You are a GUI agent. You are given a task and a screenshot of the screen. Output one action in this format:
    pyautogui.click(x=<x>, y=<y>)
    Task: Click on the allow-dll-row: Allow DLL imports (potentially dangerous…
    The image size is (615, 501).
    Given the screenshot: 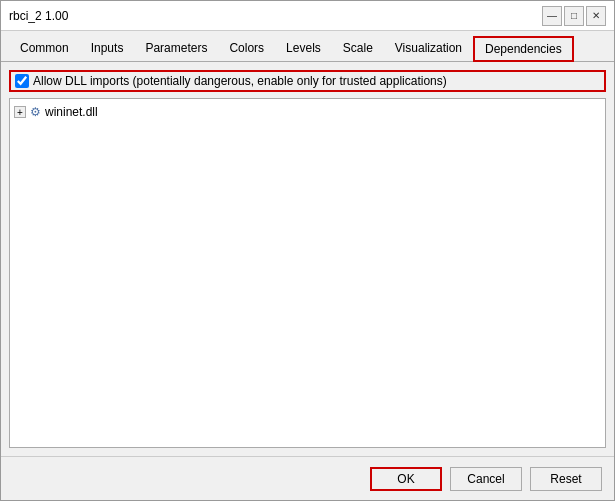 What is the action you would take?
    pyautogui.click(x=308, y=81)
    